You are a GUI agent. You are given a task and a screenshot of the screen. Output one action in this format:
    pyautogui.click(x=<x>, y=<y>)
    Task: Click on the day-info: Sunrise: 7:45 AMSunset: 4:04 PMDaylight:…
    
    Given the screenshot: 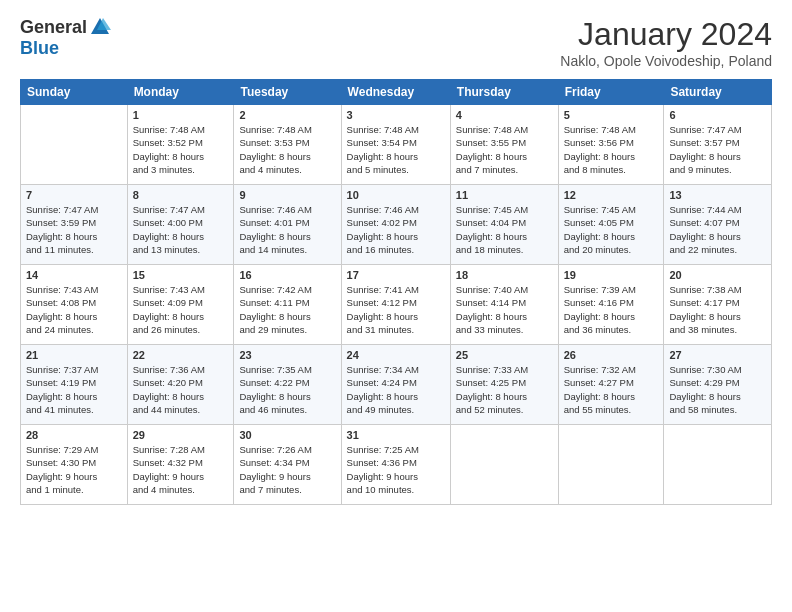 What is the action you would take?
    pyautogui.click(x=504, y=230)
    